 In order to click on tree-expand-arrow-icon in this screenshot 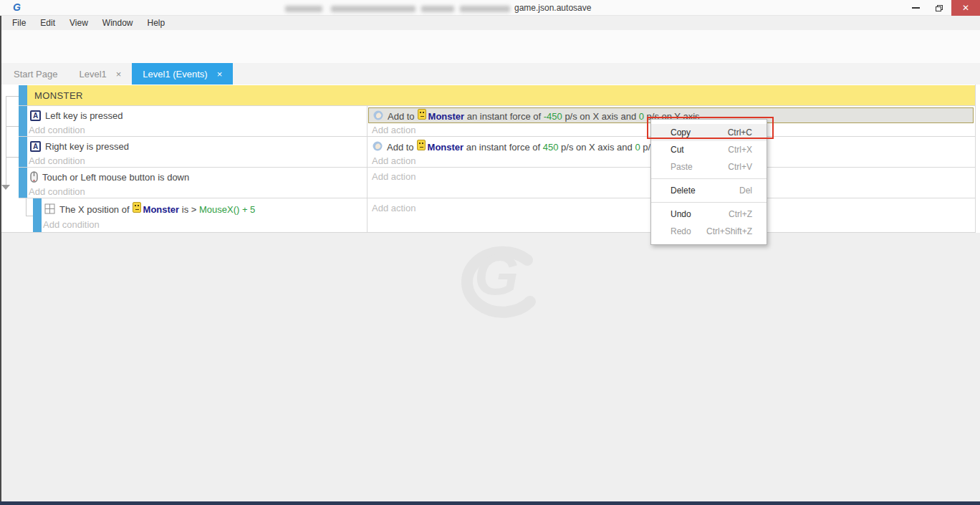, I will do `click(6, 188)`.